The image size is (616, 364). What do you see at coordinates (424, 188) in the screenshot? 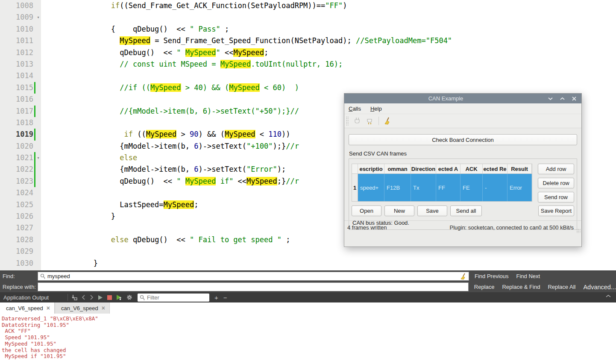
I see `table-cell: Tx` at bounding box center [424, 188].